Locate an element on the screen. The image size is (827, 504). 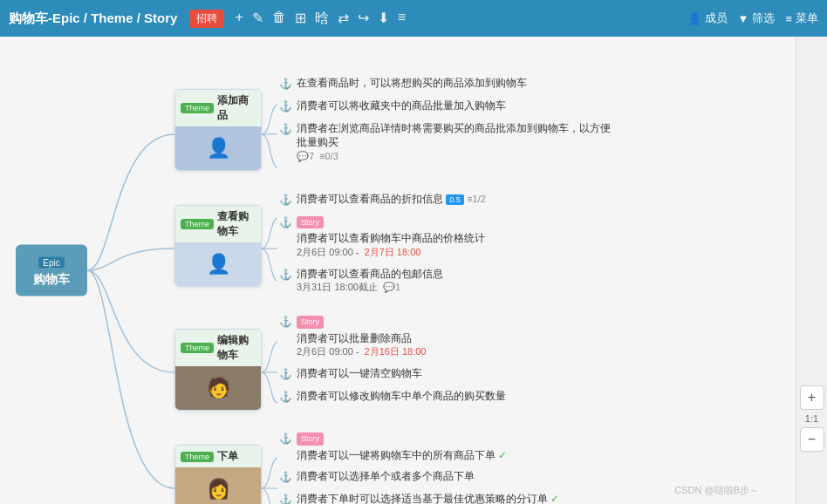
comment-icon: 💬1 is located at coordinates (392, 288).